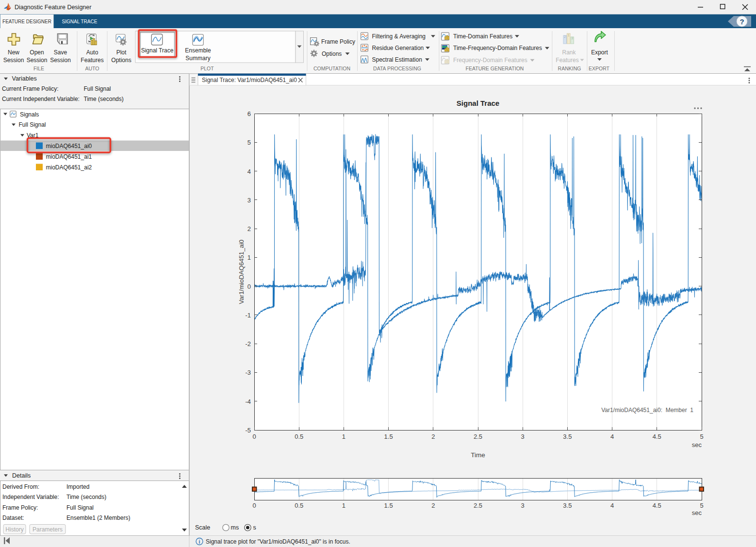  What do you see at coordinates (338, 42) in the screenshot?
I see `svg-text: Frame Policy` at bounding box center [338, 42].